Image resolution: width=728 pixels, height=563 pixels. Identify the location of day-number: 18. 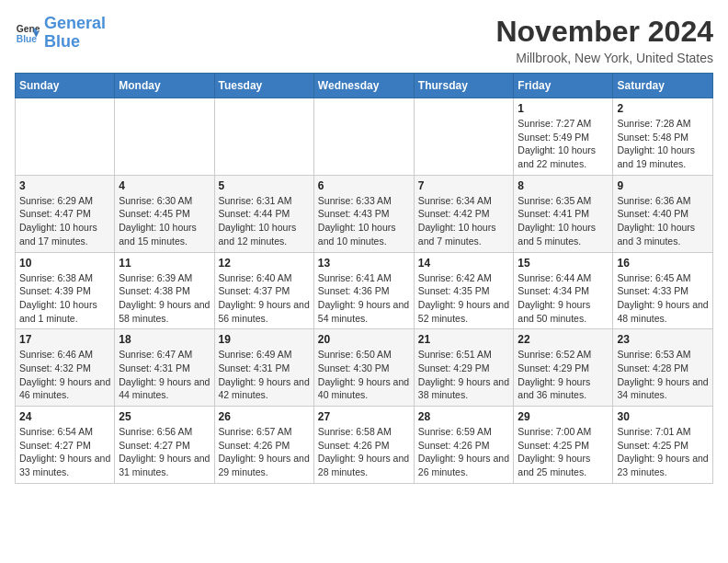
(164, 339).